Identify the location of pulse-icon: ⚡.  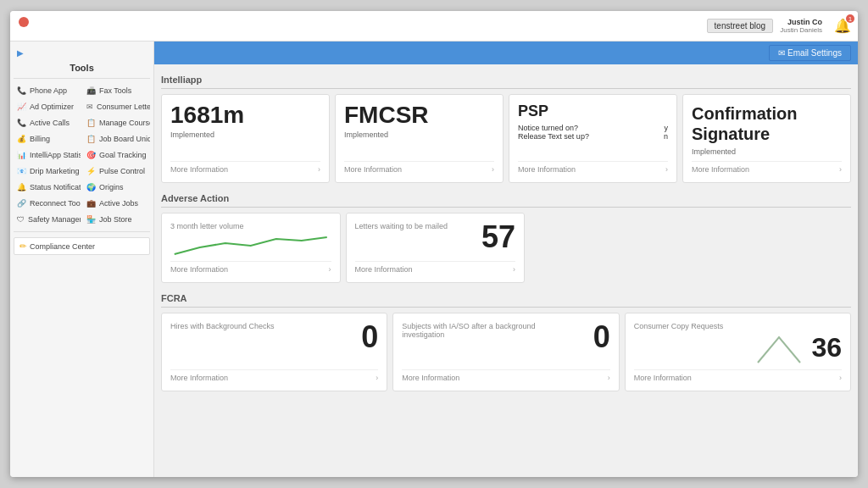
(92, 171).